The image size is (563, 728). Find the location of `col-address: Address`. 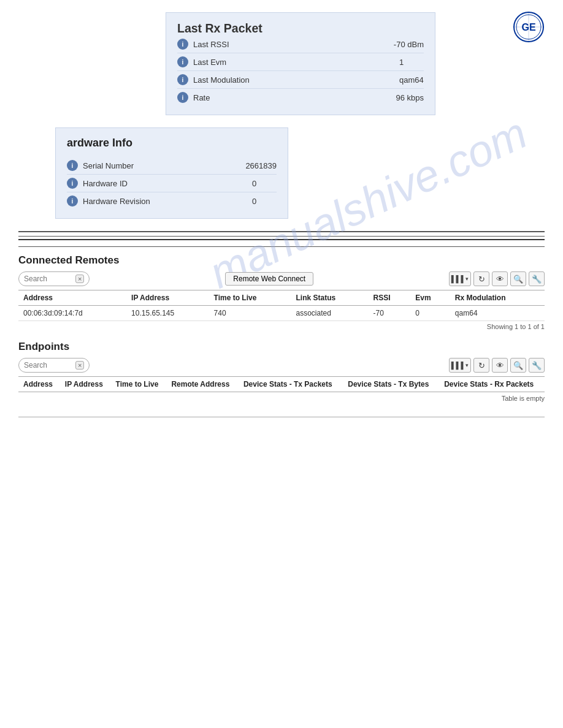

col-address: Address is located at coordinates (72, 298).